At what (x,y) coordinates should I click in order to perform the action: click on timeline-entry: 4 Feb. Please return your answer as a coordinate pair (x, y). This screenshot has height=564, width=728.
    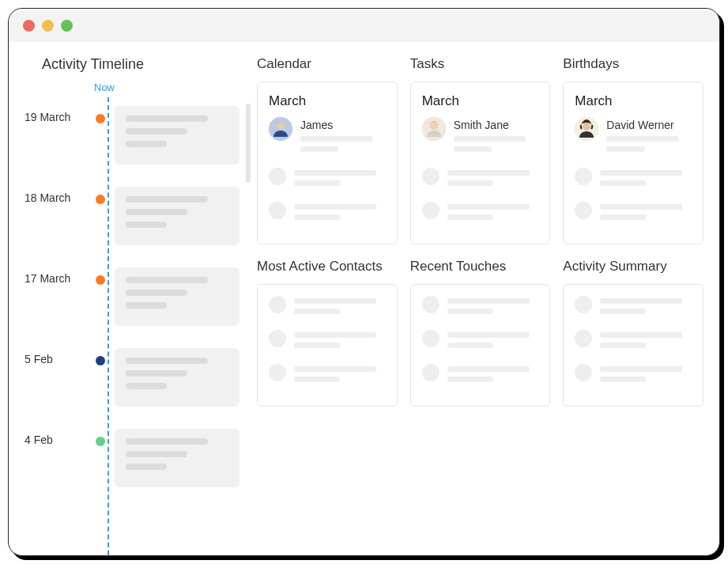
    Looking at the image, I should click on (132, 458).